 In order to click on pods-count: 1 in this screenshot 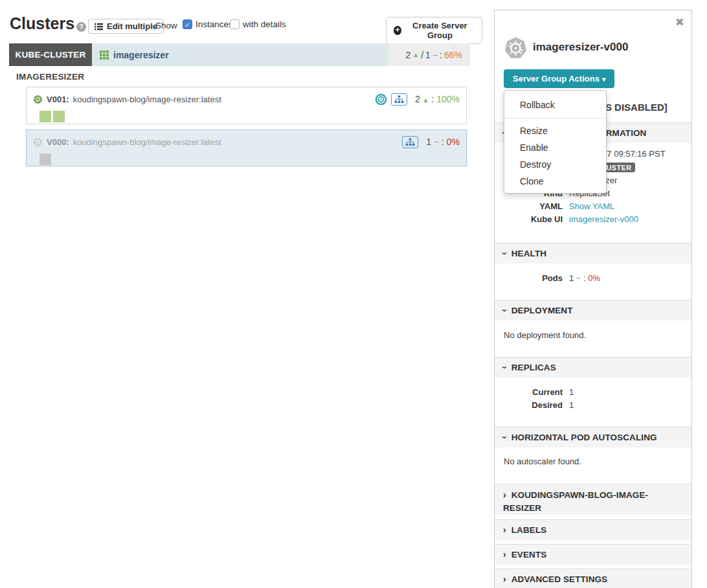, I will do `click(571, 278)`.